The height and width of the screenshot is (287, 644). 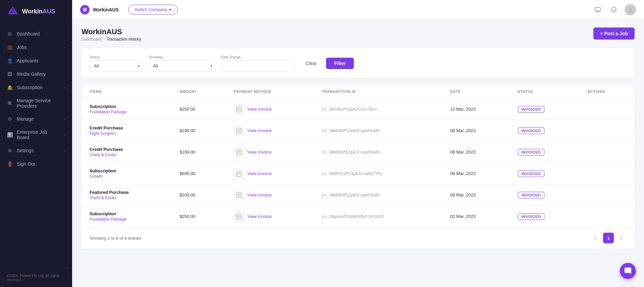 What do you see at coordinates (10, 135) in the screenshot?
I see `enterprise-icon: 📊` at bounding box center [10, 135].